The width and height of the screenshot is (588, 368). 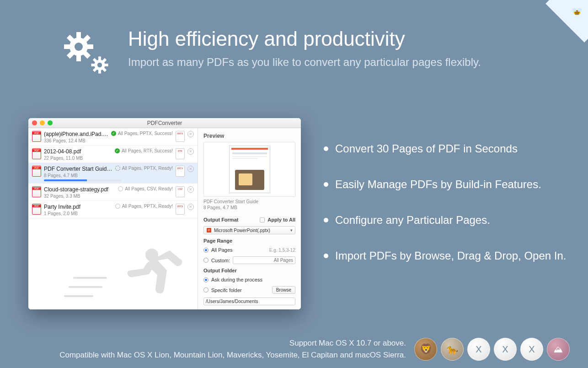 What do you see at coordinates (35, 123) in the screenshot?
I see `close-icon` at bounding box center [35, 123].